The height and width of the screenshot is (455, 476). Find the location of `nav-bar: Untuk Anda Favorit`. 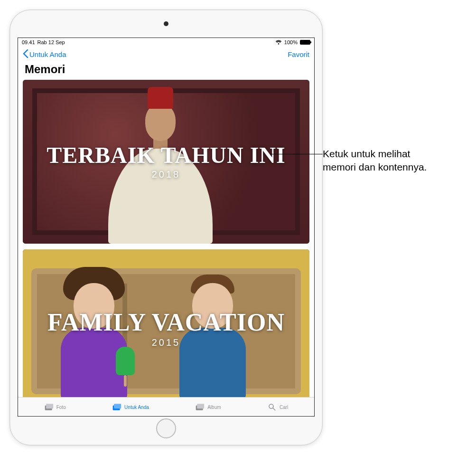

nav-bar: Untuk Anda Favorit is located at coordinates (166, 54).